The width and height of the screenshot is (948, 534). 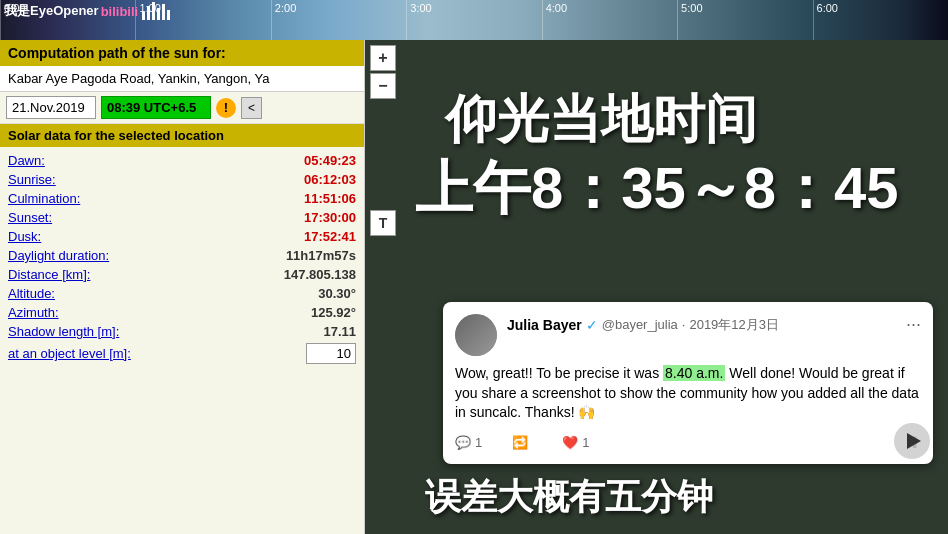 I want to click on dawn-value: 05:49:23, so click(x=330, y=160).